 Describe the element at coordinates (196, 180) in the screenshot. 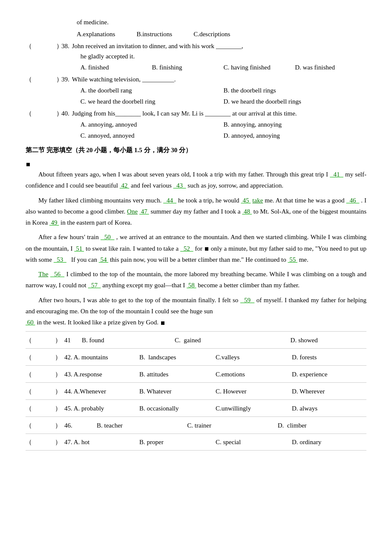

I see `passage-para1: About fifteen years ago, when I was abou…` at that location.